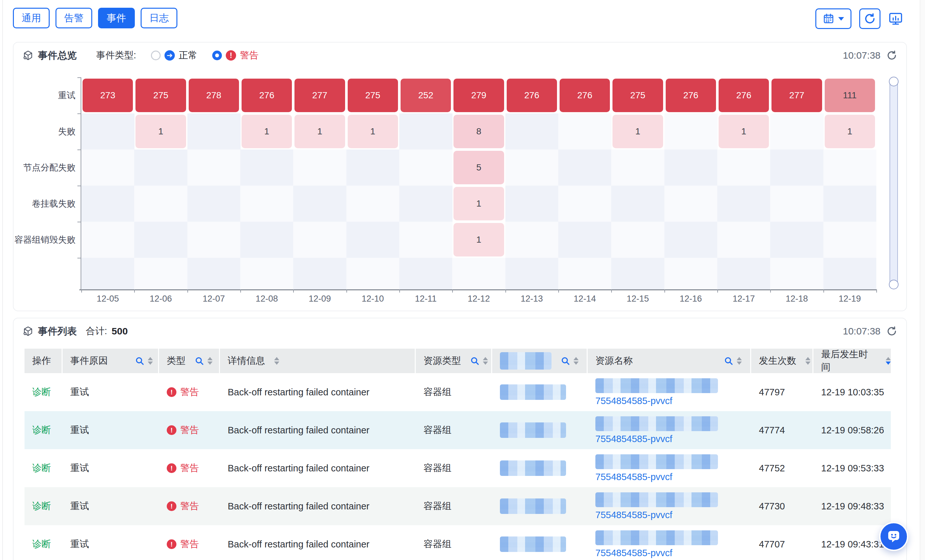 Image resolution: width=925 pixels, height=560 pixels. What do you see at coordinates (744, 95) in the screenshot?
I see `heatmap-cell: 276` at bounding box center [744, 95].